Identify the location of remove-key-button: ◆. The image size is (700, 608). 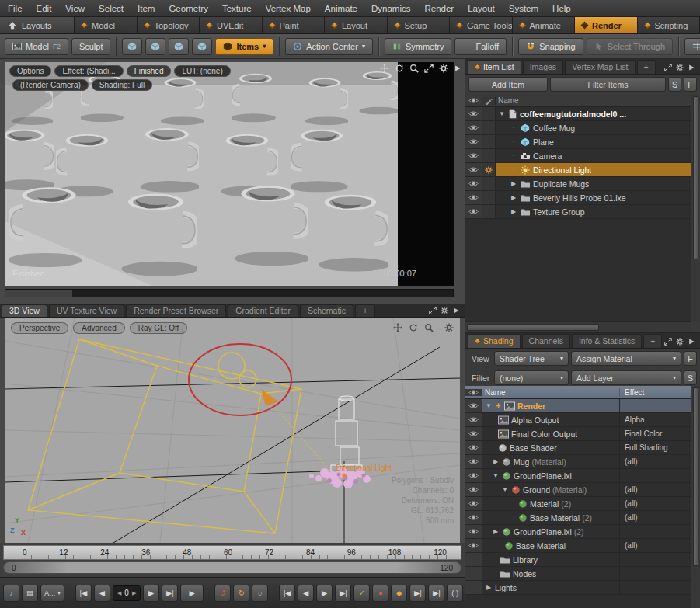
(399, 593).